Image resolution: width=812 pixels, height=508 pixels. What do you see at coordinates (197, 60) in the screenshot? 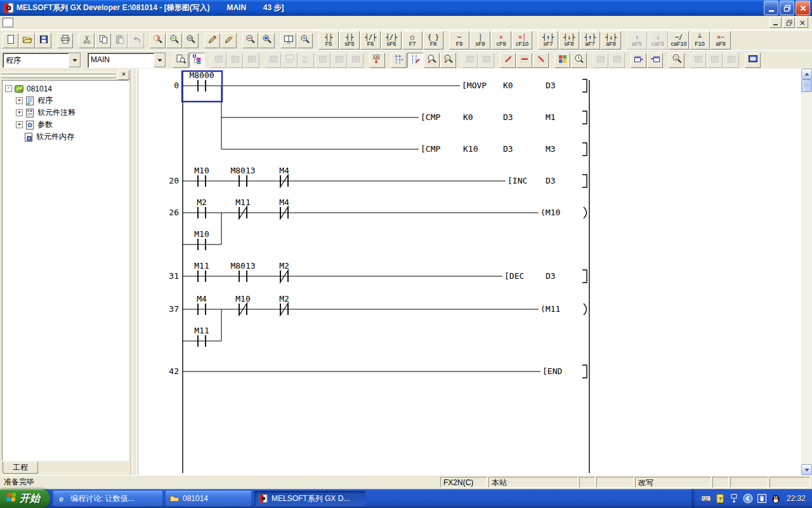
I see `tree-button` at bounding box center [197, 60].